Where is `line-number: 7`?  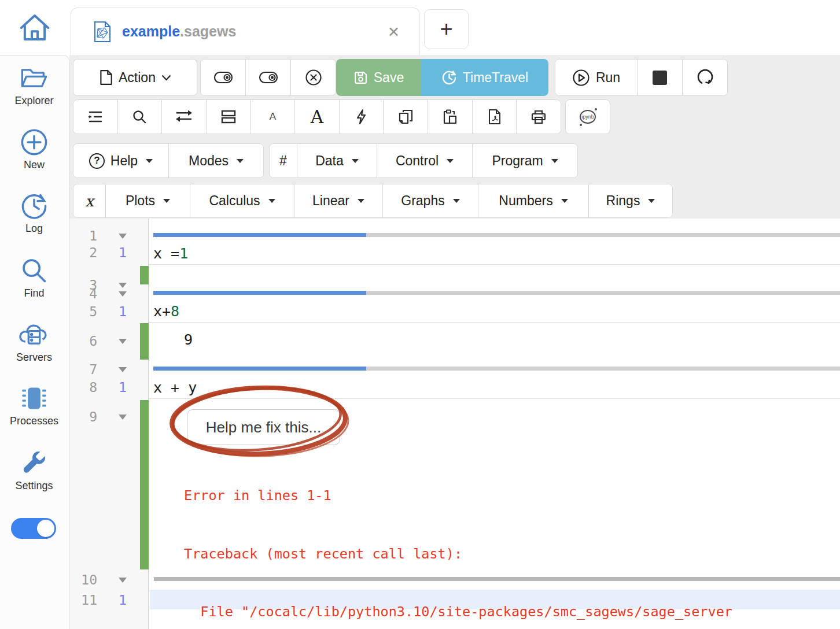 line-number: 7 is located at coordinates (83, 369).